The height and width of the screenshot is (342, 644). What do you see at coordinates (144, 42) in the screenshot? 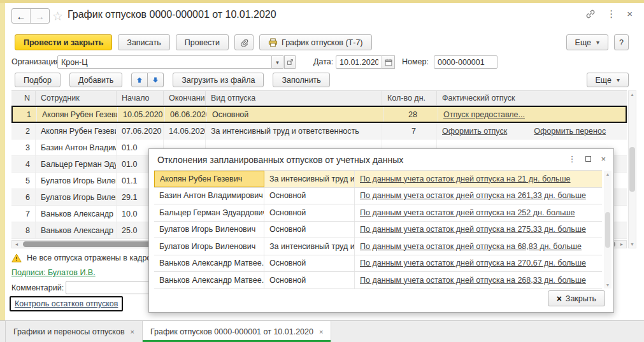
I see `save-button: Записать` at bounding box center [144, 42].